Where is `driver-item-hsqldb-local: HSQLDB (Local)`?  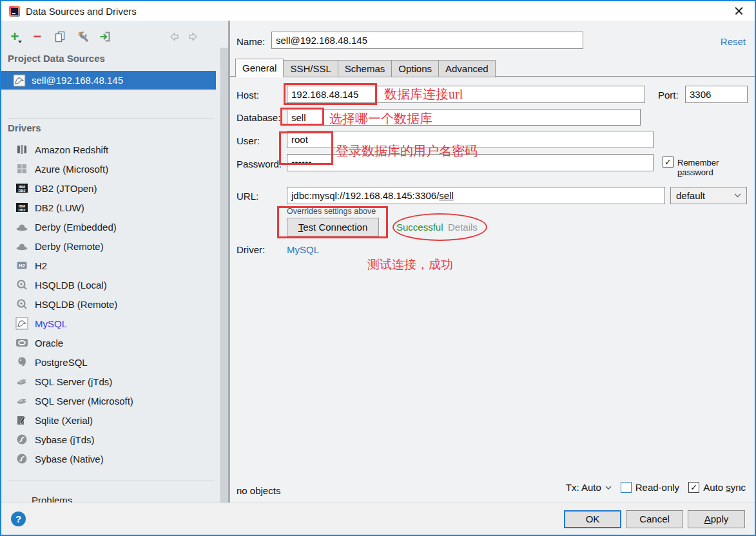
driver-item-hsqldb-local: HSQLDB (Local) is located at coordinates (111, 285).